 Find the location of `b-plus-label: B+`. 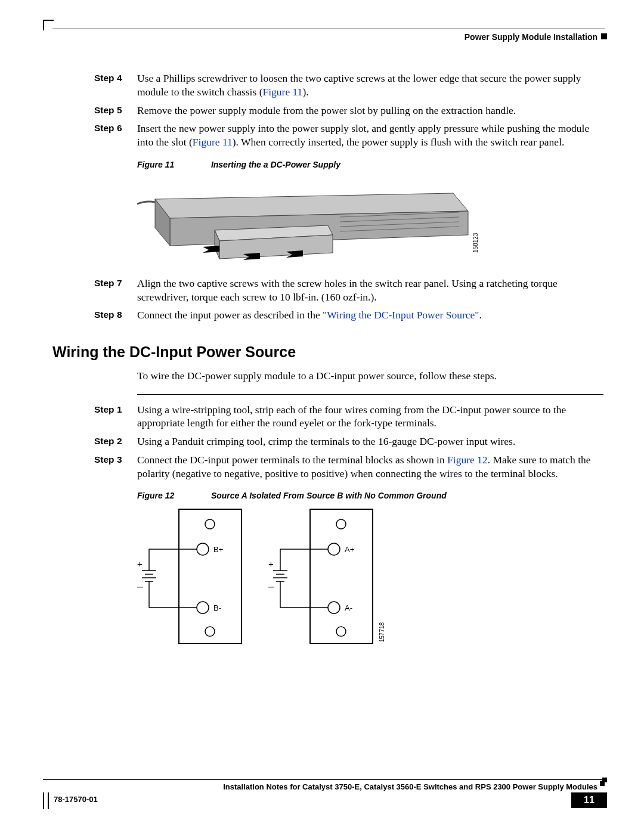

b-plus-label: B+ is located at coordinates (218, 550).